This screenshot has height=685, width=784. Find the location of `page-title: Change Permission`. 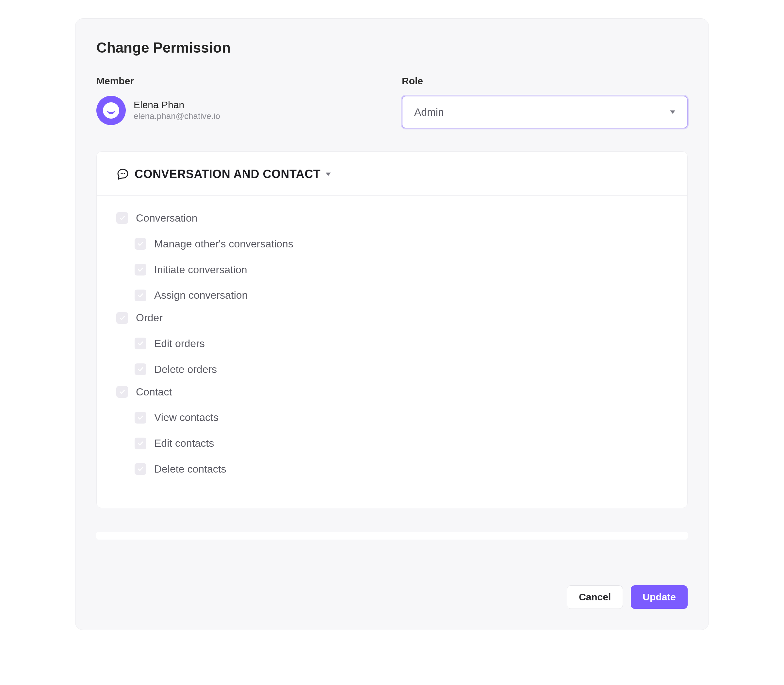

page-title: Change Permission is located at coordinates (392, 47).